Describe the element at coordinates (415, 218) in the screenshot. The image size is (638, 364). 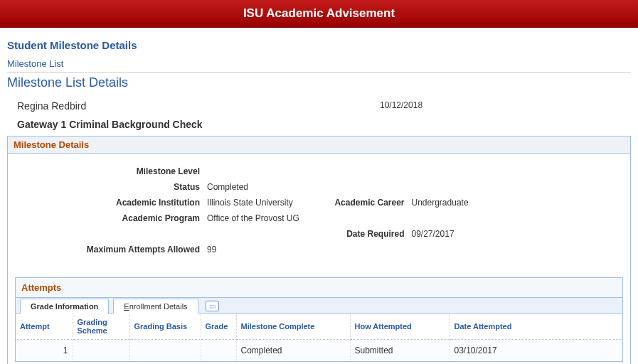
I see `value-academic-program: Office of the Provost UG` at that location.